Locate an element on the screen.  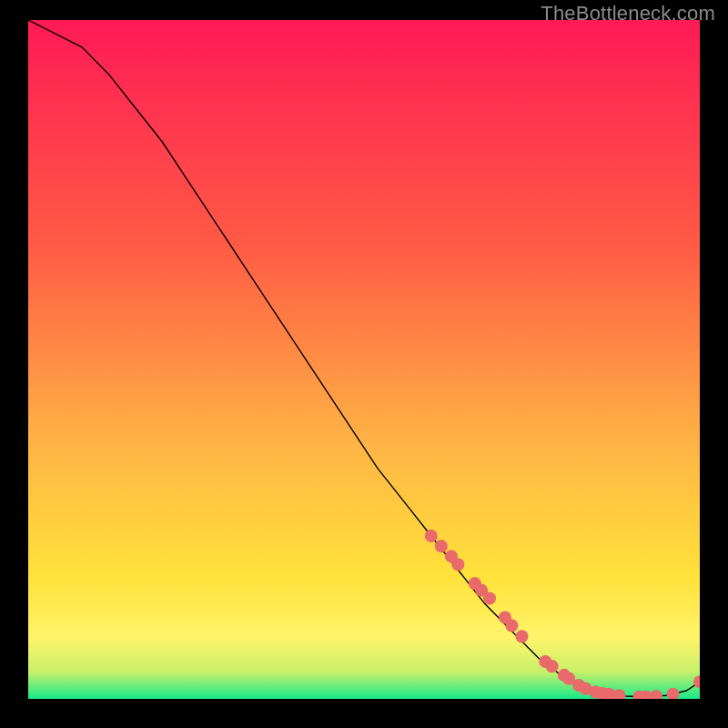
watermark-text: TheBottleneck.com is located at coordinates (628, 14).